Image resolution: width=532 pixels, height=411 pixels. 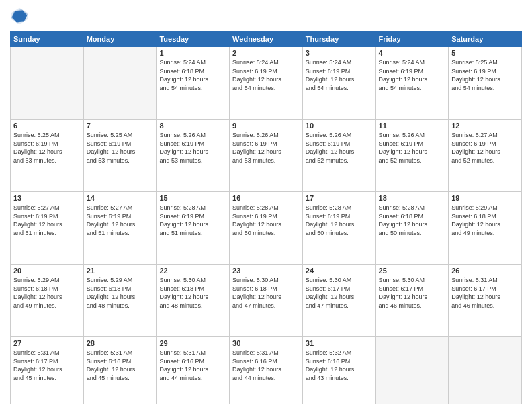 I want to click on day-number: 8, so click(x=193, y=126).